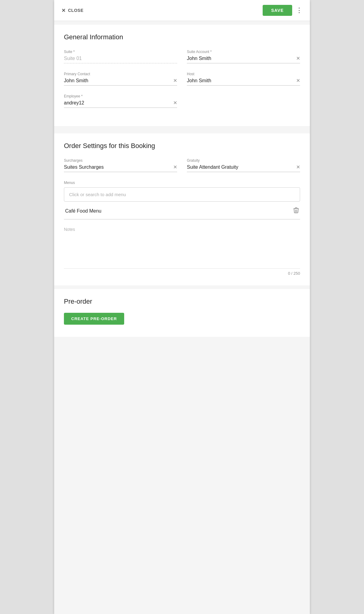  Describe the element at coordinates (182, 251) in the screenshot. I see `notes-section: Notes 0 / 250` at that location.